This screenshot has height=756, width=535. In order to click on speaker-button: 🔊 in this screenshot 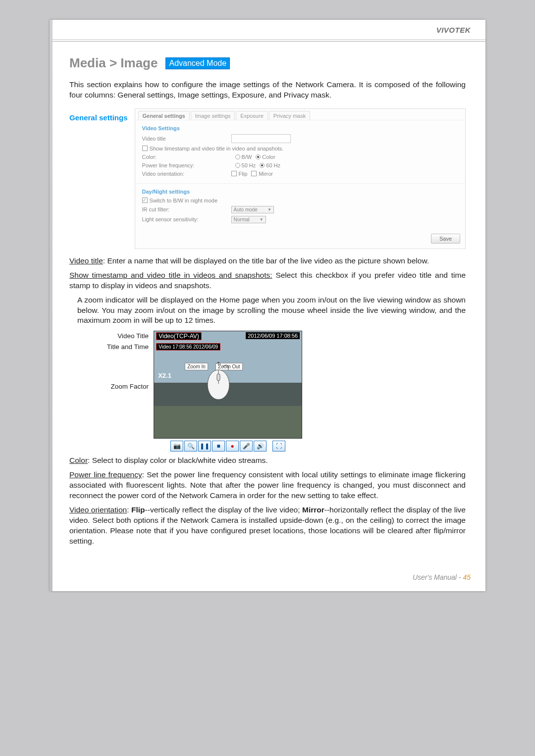, I will do `click(260, 446)`.